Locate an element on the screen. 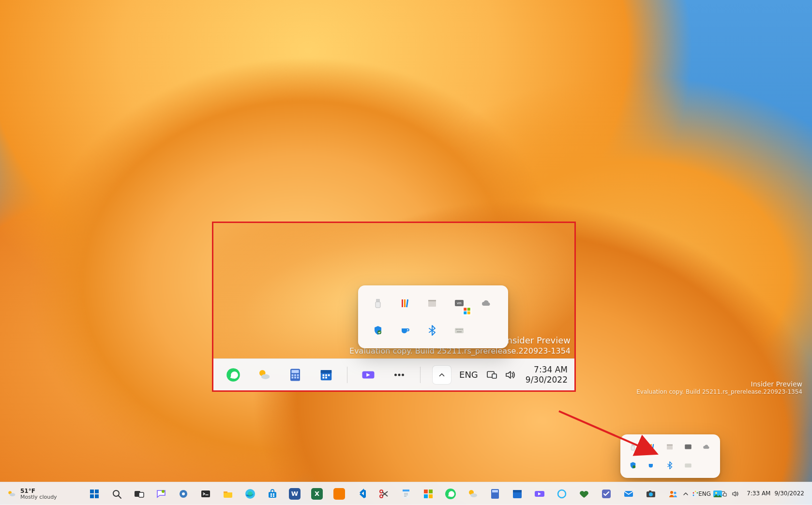 This screenshot has height=505, width=812. search-button is located at coordinates (117, 494).